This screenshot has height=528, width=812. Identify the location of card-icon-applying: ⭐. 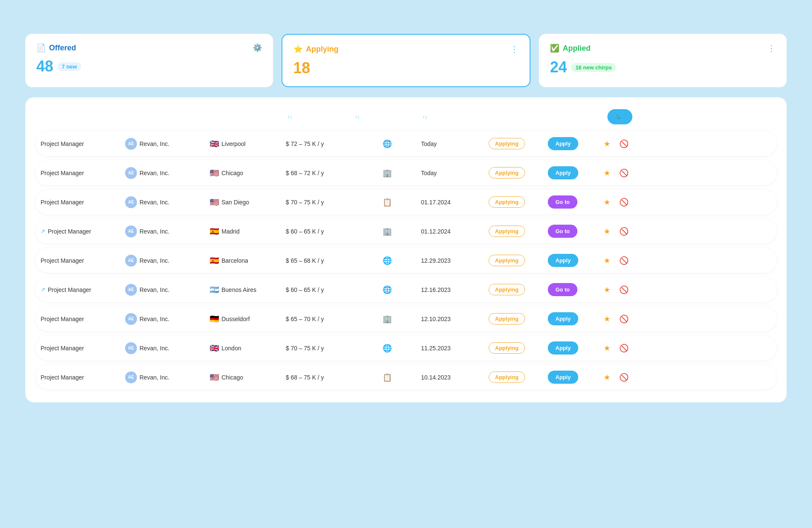
(298, 49).